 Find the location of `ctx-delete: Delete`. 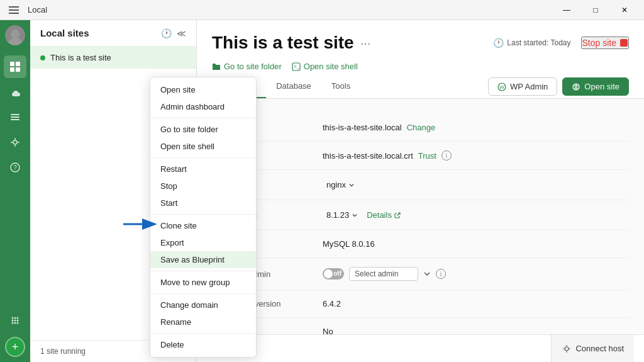

ctx-delete: Delete is located at coordinates (203, 345).